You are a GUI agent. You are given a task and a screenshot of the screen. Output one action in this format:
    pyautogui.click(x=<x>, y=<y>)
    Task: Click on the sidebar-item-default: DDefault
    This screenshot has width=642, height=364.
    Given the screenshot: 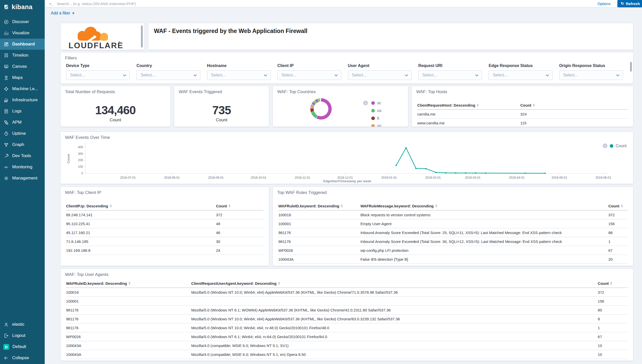 What is the action you would take?
    pyautogui.click(x=22, y=347)
    